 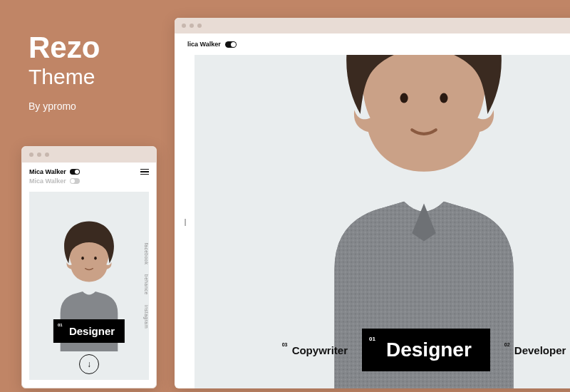 I want to click on promo-block: Rezo Theme By ypromo, so click(x=64, y=72).